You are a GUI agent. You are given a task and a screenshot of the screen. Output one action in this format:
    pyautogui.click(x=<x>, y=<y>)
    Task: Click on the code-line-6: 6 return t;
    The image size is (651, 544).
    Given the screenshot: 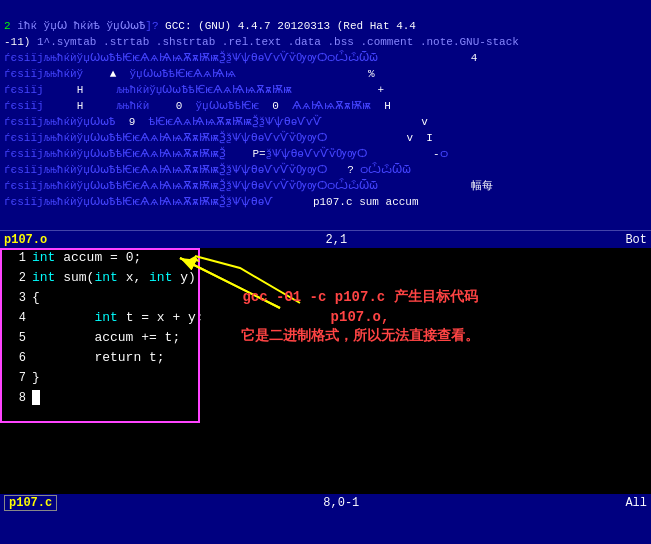 What is the action you would take?
    pyautogui.click(x=326, y=360)
    